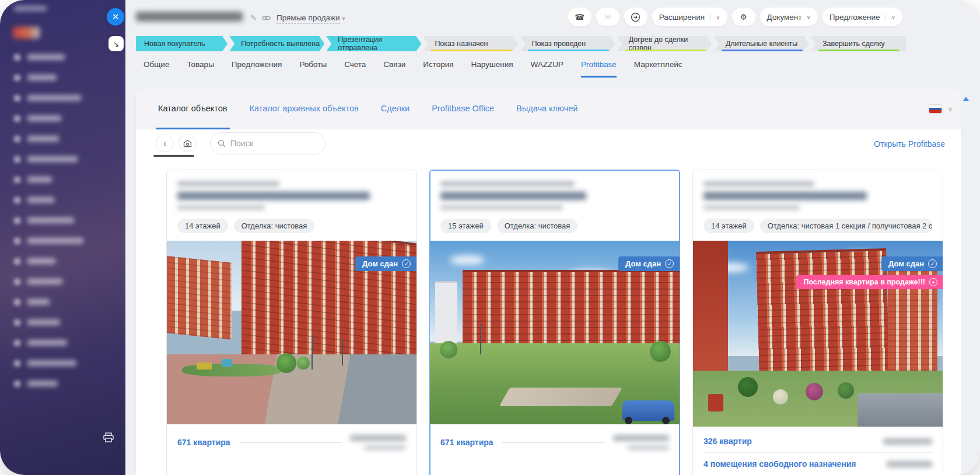 The height and width of the screenshot is (475, 980). I want to click on commercial-units-link: 4 помещения свободного назначения, so click(780, 464).